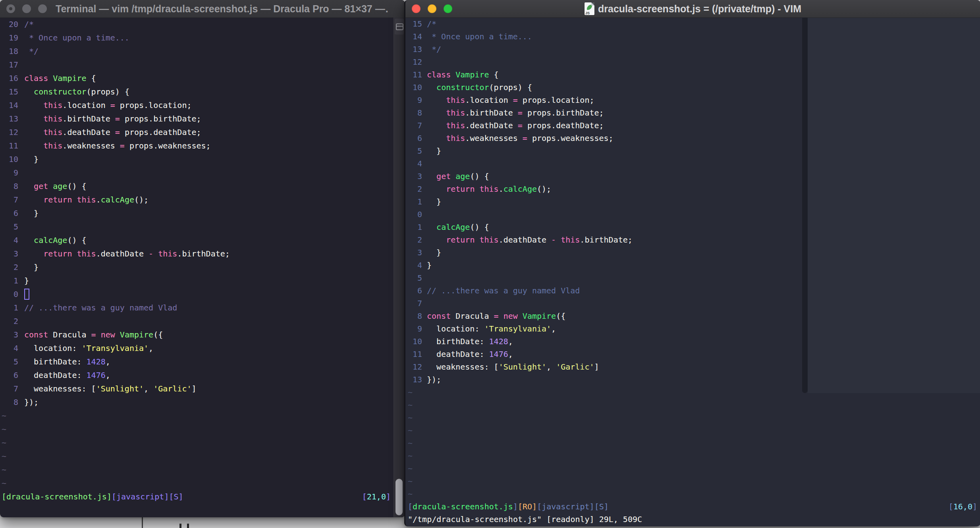 The height and width of the screenshot is (528, 980). Describe the element at coordinates (27, 9) in the screenshot. I see `traffic-lights` at that location.